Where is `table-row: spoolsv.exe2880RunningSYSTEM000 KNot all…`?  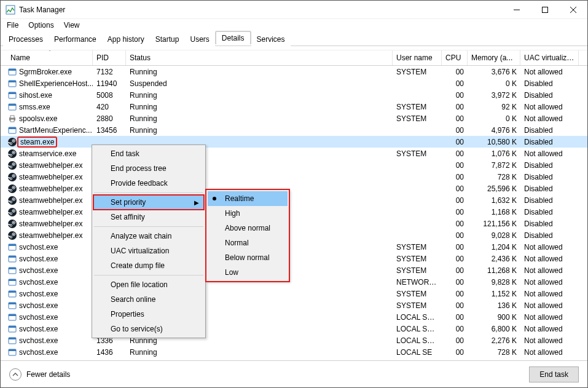
table-row: spoolsv.exe2880RunningSYSTEM000 KNot all… is located at coordinates (294, 118).